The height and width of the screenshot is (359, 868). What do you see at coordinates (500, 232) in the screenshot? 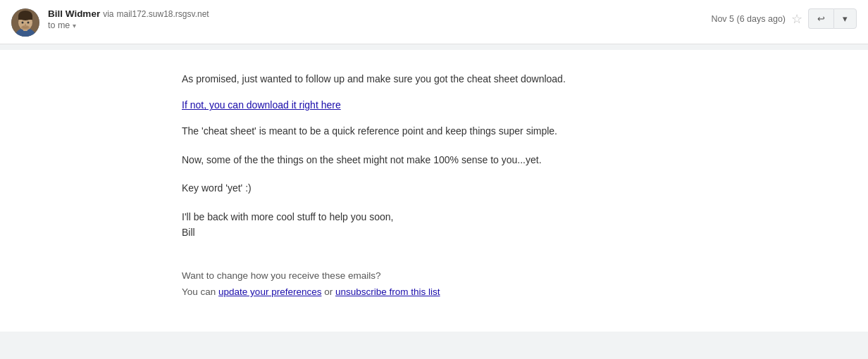
I see `body-paragraph-5-line2: Bill` at bounding box center [500, 232].